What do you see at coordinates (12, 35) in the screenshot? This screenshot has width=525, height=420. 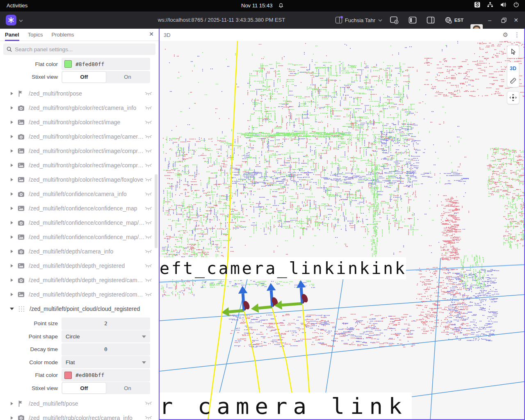 I see `tab-panel: Panel` at bounding box center [12, 35].